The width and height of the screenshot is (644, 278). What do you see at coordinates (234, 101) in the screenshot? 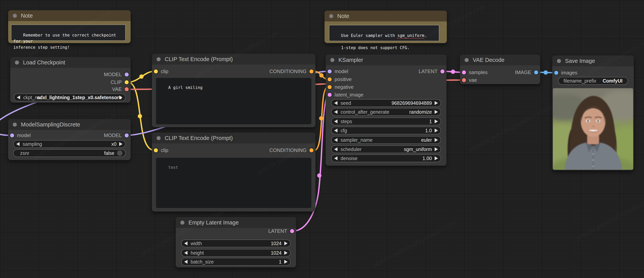
I see `prompt-textarea: A girl smiling` at bounding box center [234, 101].